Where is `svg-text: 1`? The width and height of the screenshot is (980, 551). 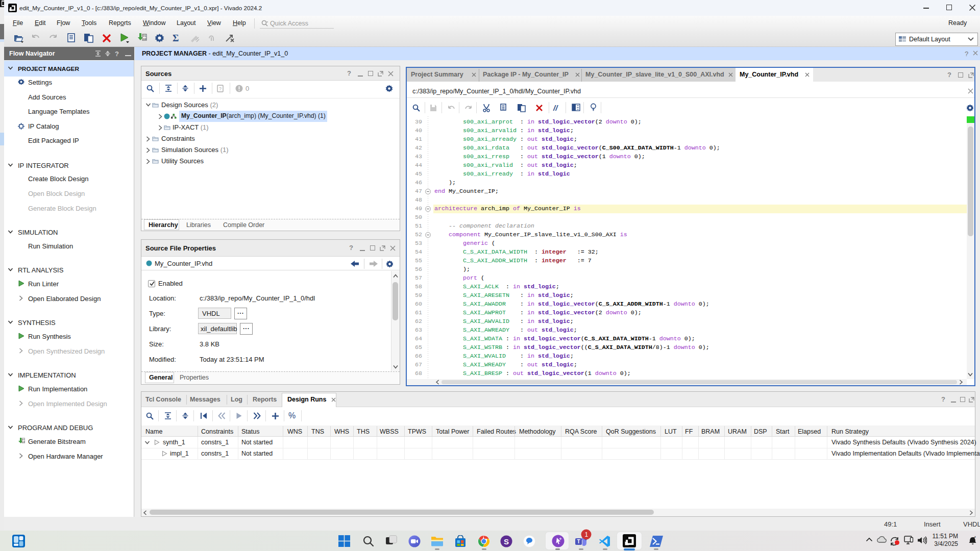 svg-text: 1 is located at coordinates (587, 535).